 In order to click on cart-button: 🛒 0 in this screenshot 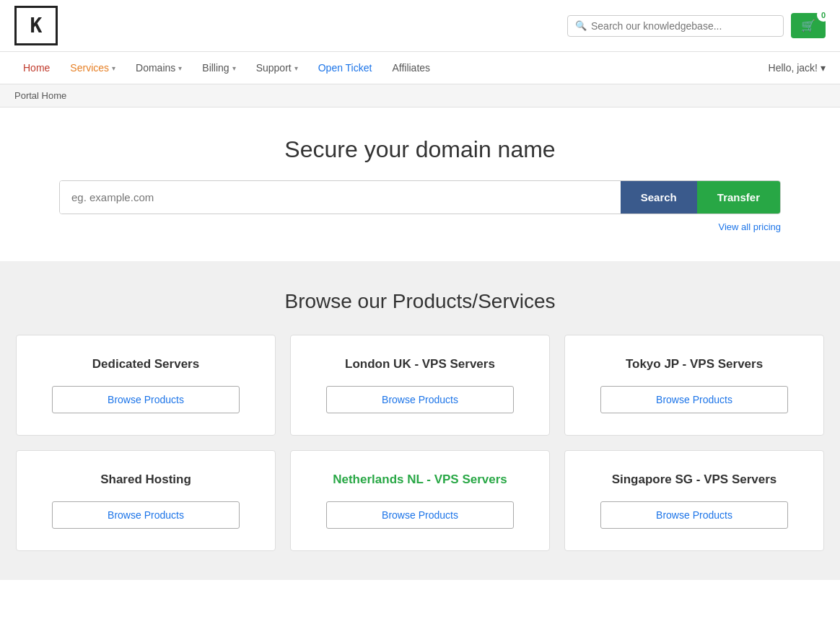, I will do `click(808, 26)`.